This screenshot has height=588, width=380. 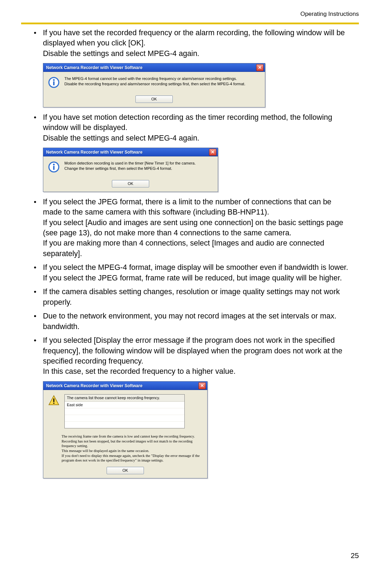 I want to click on dialog-message: The MPEG-4 format cannot be used with th…, so click(x=155, y=79).